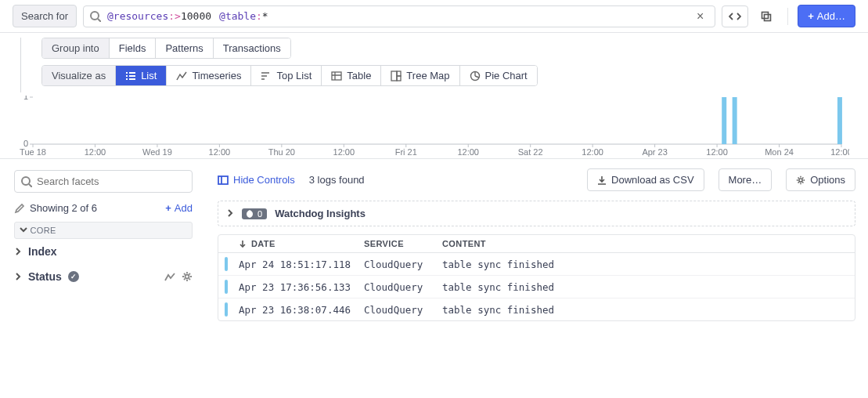 The width and height of the screenshot is (868, 398). I want to click on svg-text: 1, so click(26, 99).